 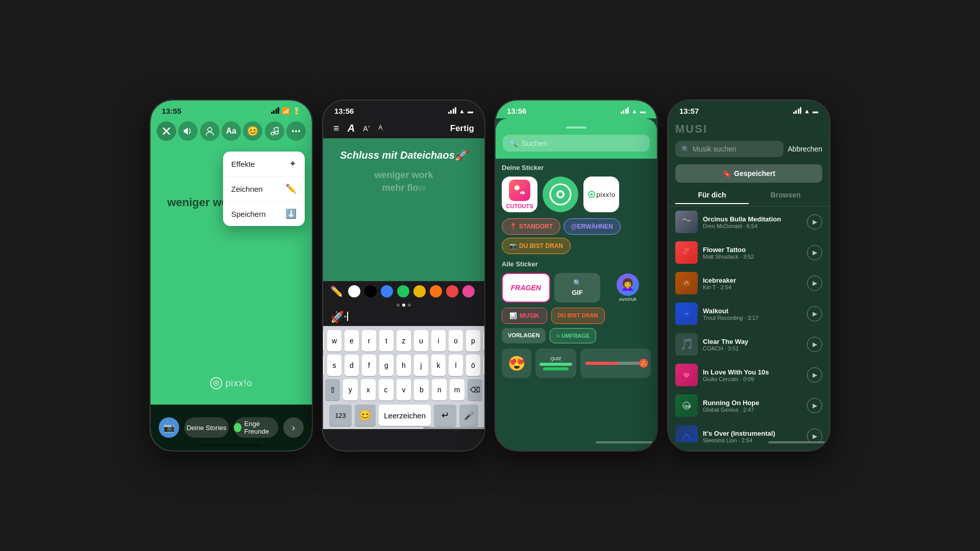 I want to click on key-e: e, so click(x=352, y=341).